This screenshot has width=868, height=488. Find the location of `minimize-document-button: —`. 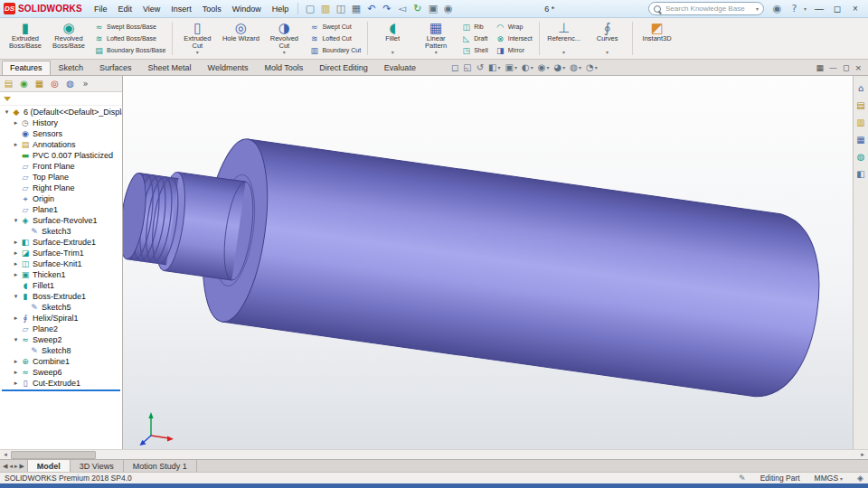

minimize-document-button: — is located at coordinates (834, 68).